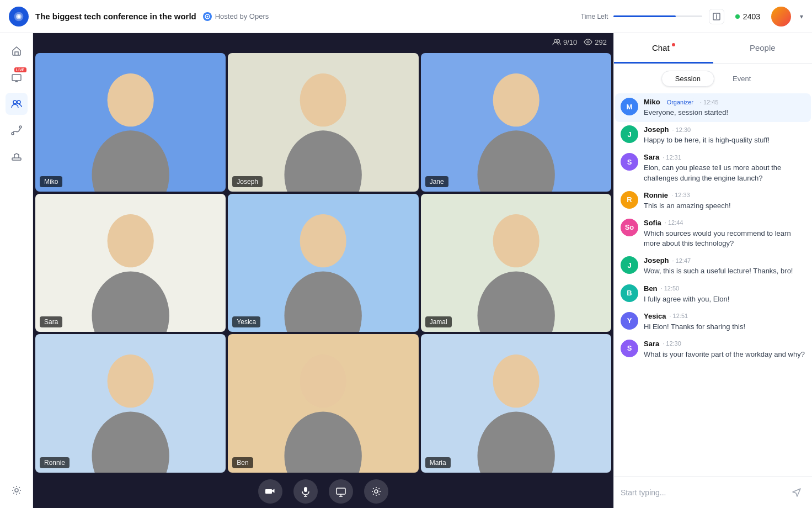 The height and width of the screenshot is (508, 812). I want to click on chat-notification-dot, so click(674, 45).